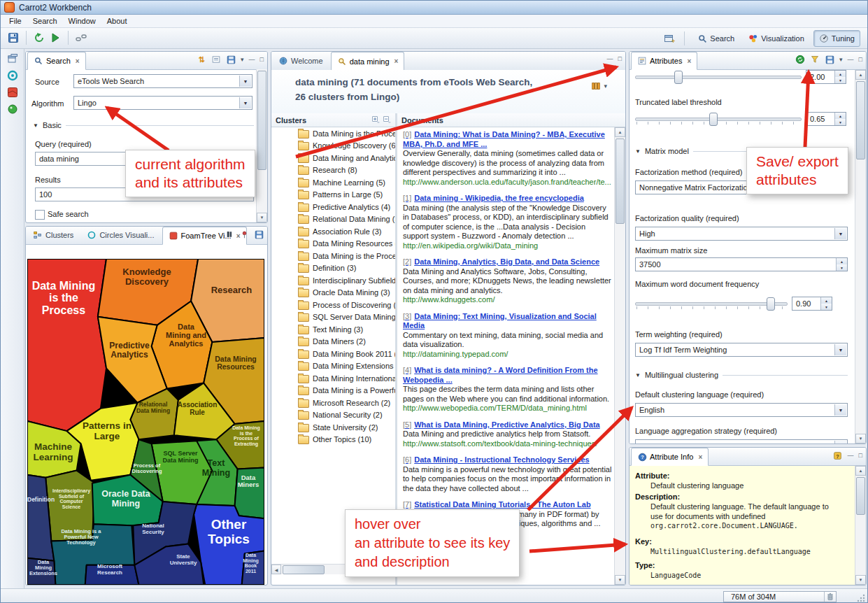 This screenshot has width=868, height=603. Describe the element at coordinates (301, 60) in the screenshot. I see `tab-welcome: Welcome` at that location.